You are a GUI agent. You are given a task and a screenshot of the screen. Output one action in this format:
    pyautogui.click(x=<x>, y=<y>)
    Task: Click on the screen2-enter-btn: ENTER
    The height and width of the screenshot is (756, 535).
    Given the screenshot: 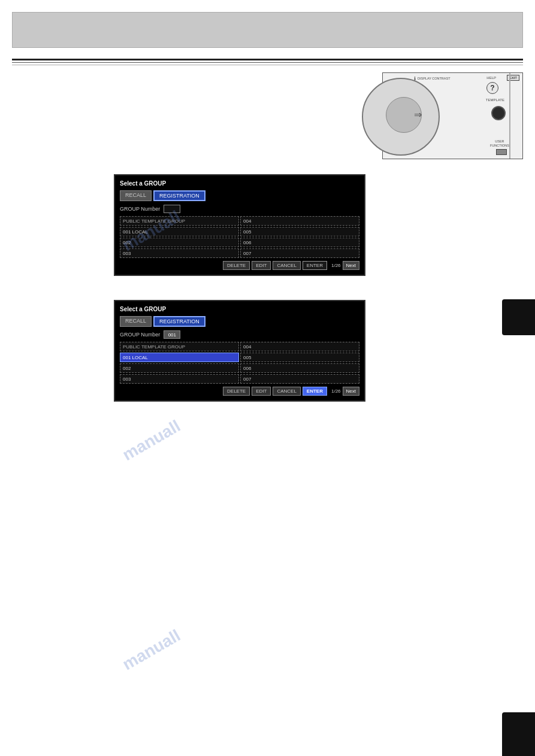 What is the action you would take?
    pyautogui.click(x=315, y=391)
    